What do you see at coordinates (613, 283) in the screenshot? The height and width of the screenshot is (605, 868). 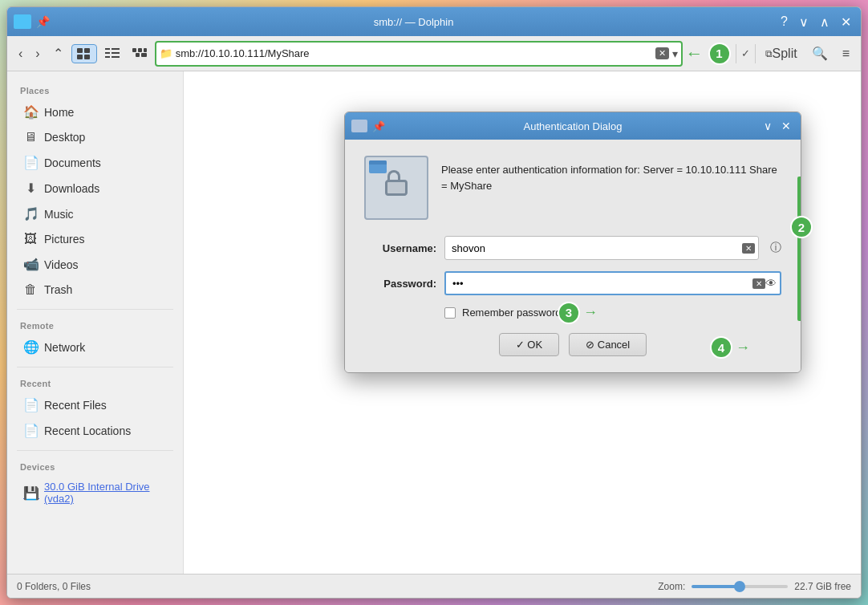 I see `password-input-wrap: ✕ 👁` at bounding box center [613, 283].